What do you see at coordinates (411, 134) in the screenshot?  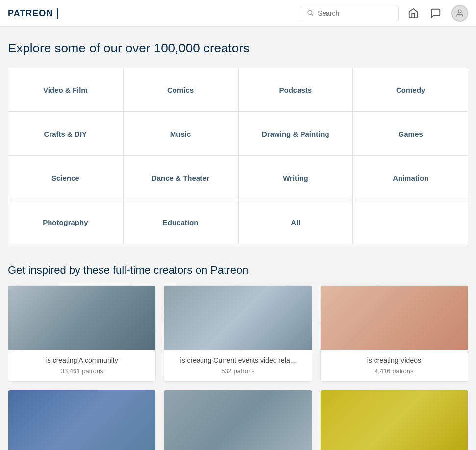 I see `category-cell-games: Games` at bounding box center [411, 134].